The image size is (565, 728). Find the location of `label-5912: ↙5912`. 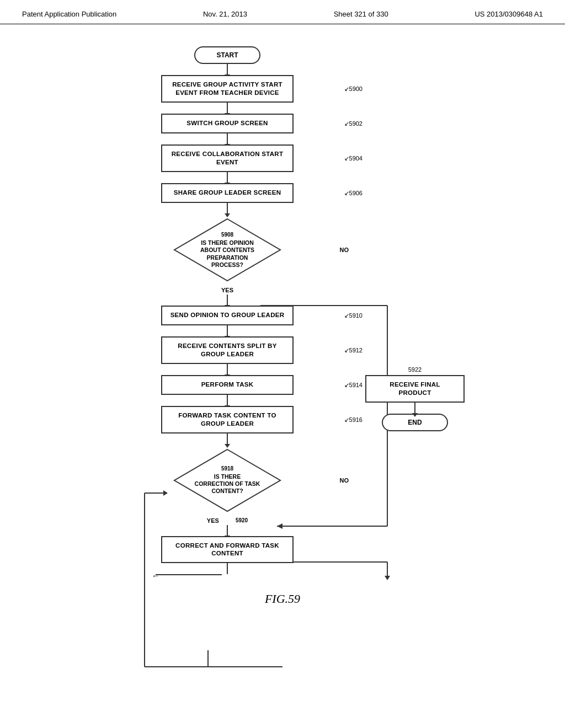

label-5912: ↙5912 is located at coordinates (353, 350).